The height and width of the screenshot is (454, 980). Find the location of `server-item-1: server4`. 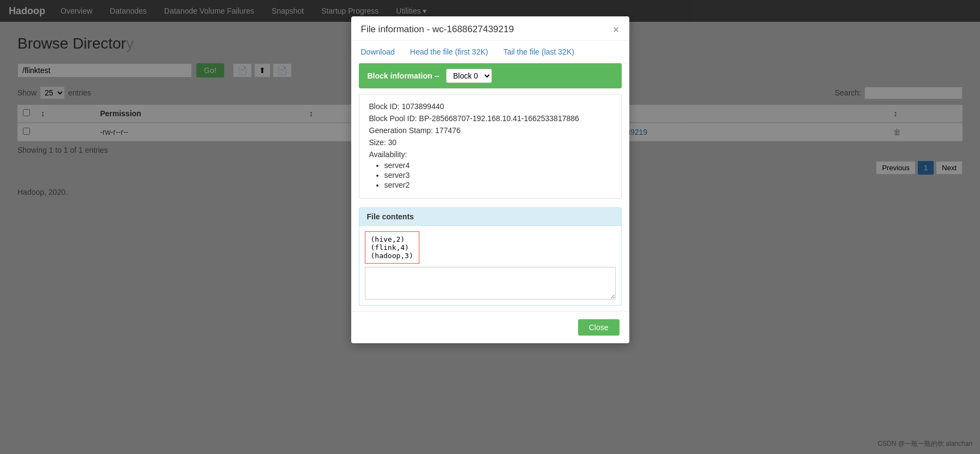

server-item-1: server4 is located at coordinates (498, 165).